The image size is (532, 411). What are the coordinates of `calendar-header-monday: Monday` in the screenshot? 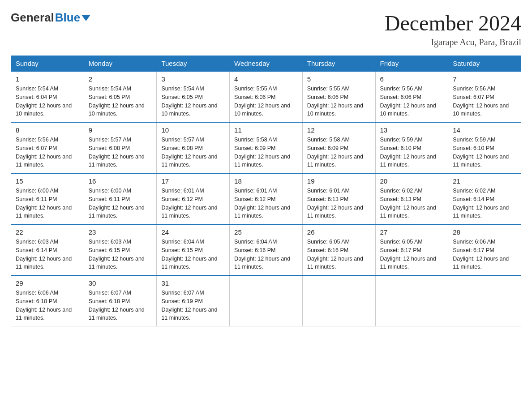 It's located at (120, 64).